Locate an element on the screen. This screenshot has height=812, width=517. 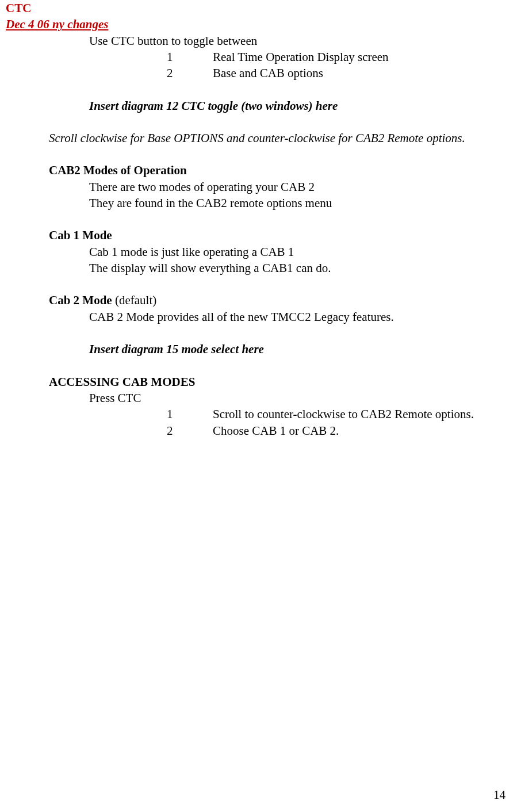
diagram-note: Insert diagram 12 CTC toggle (two window… is located at coordinates (300, 106).